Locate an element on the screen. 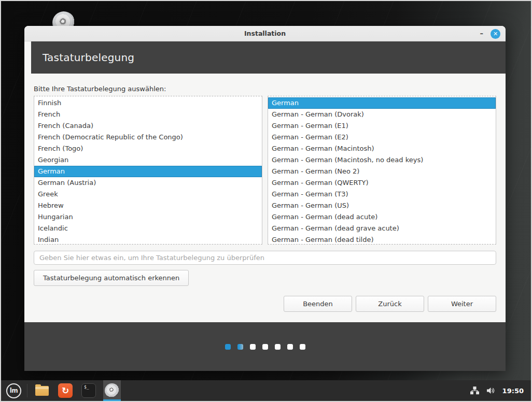 Image resolution: width=532 pixels, height=402 pixels. linux-mint-logo-icon: lm is located at coordinates (14, 391).